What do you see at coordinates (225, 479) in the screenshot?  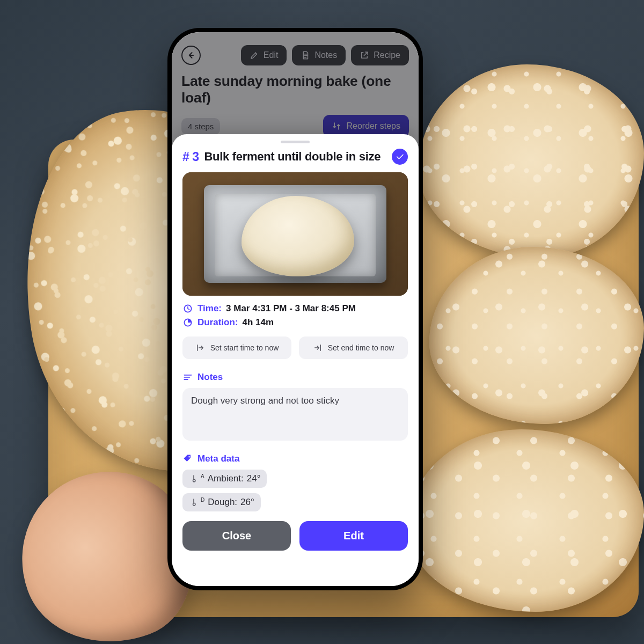 I see `ambient-label: Ambient:` at bounding box center [225, 479].